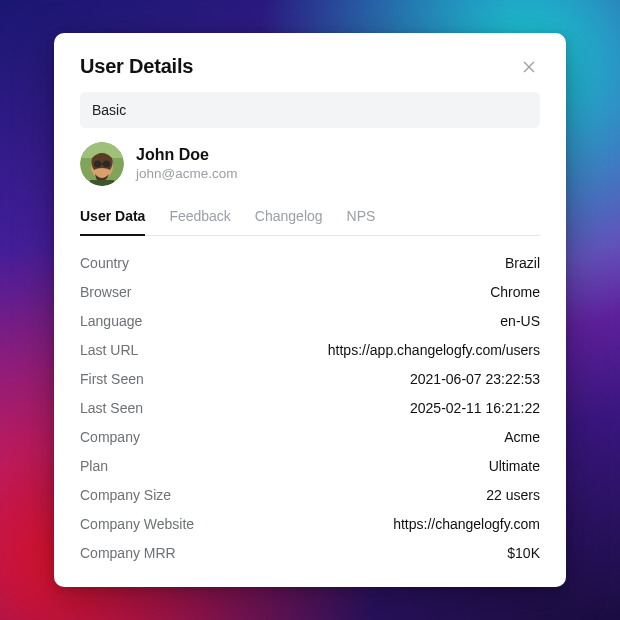  What do you see at coordinates (109, 350) in the screenshot?
I see `detail-key: Last URL` at bounding box center [109, 350].